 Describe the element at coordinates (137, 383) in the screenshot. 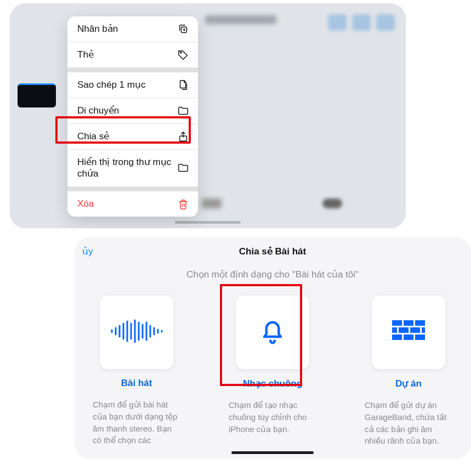

I see `option-title: Bài hát` at that location.